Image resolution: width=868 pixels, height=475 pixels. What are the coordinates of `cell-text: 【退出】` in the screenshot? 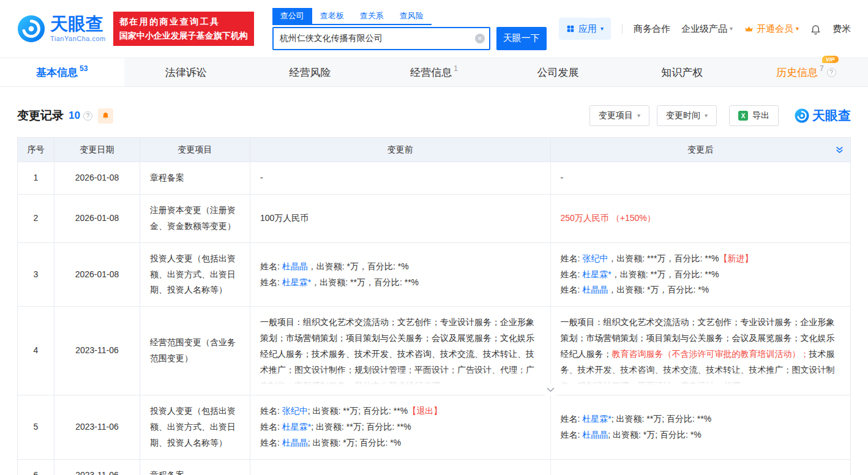 It's located at (425, 411).